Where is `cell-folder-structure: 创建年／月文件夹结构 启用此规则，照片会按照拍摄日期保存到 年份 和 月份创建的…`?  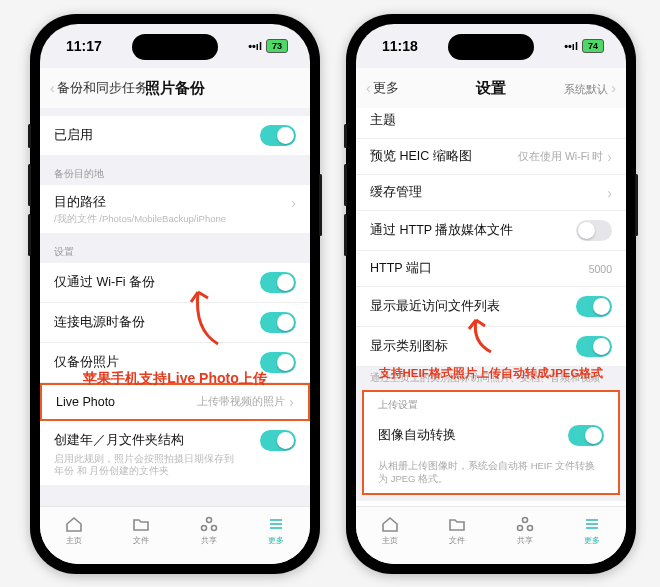 cell-folder-structure: 创建年／月文件夹结构 启用此规则，照片会按照拍摄日期保存到 年份 和 月份创建的… is located at coordinates (175, 453).